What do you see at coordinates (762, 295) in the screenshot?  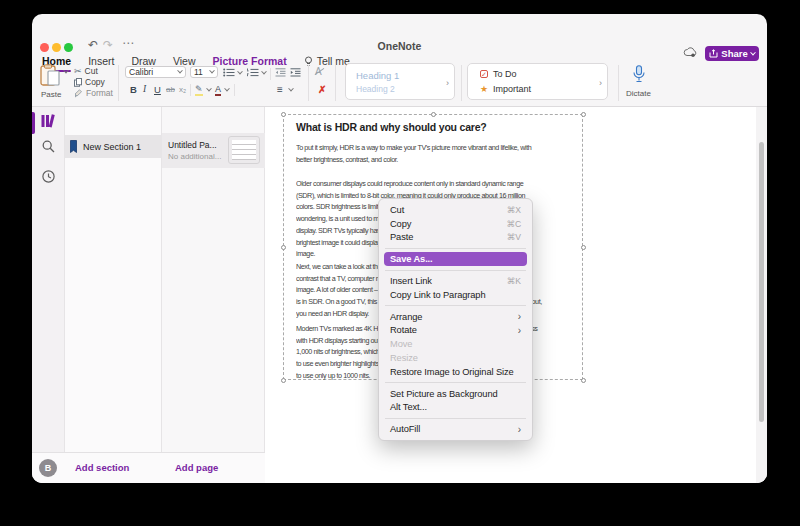 I see `scrollbar-gutter` at bounding box center [762, 295].